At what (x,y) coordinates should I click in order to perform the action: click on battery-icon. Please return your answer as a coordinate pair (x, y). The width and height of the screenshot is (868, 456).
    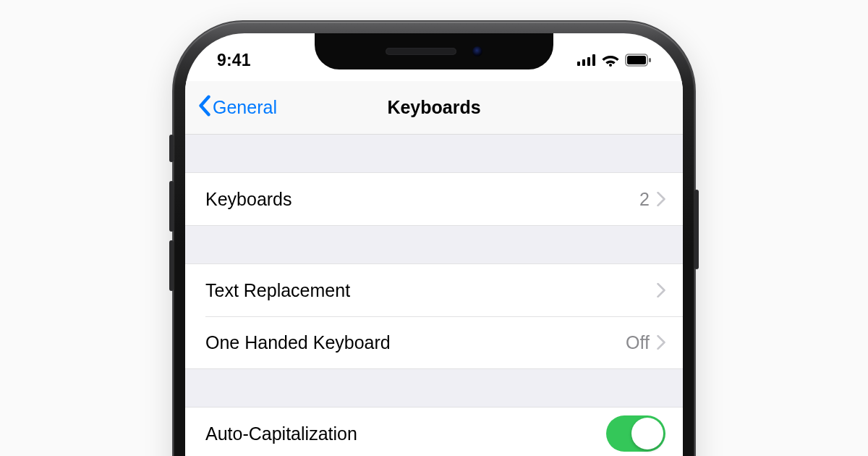
    Looking at the image, I should click on (638, 60).